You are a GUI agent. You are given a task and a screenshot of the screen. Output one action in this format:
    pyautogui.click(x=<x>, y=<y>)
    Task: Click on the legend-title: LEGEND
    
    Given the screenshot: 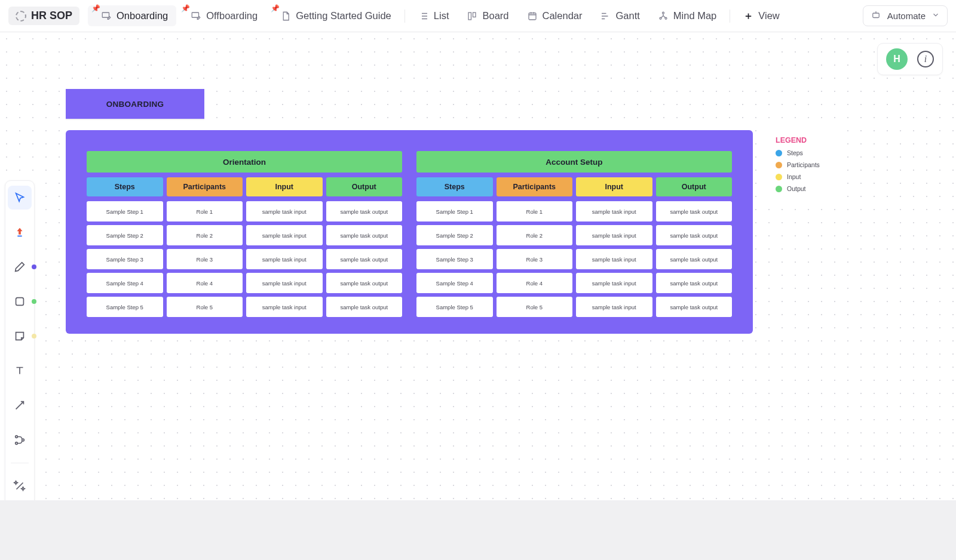 What is the action you would take?
    pyautogui.click(x=807, y=140)
    